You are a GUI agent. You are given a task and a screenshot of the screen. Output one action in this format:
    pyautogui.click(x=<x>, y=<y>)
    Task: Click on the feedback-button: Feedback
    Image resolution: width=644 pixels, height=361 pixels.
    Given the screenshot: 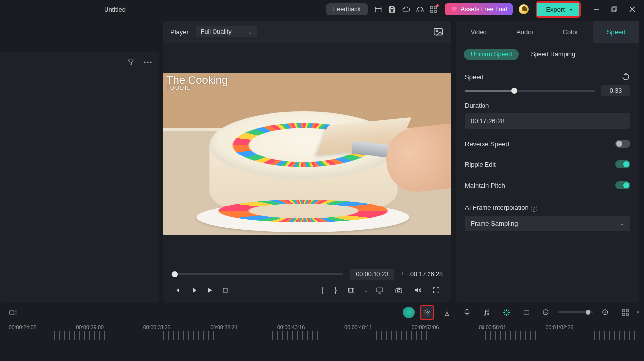 What is the action you would take?
    pyautogui.click(x=347, y=9)
    